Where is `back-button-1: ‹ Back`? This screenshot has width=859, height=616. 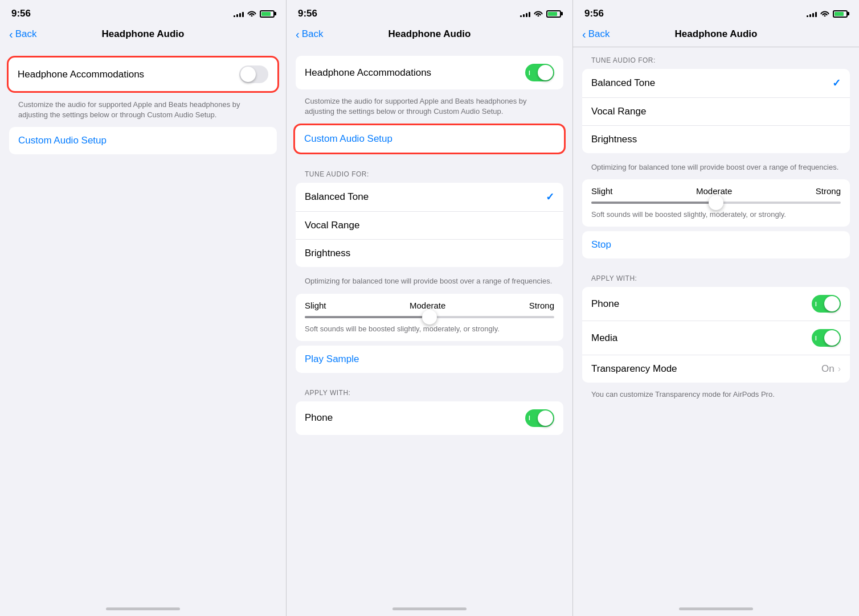
back-button-1: ‹ Back is located at coordinates (23, 34).